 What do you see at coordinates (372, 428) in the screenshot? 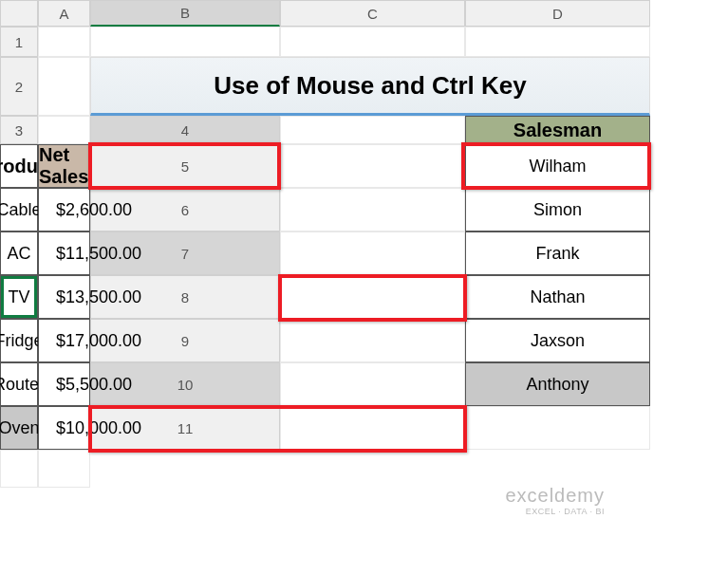
I see `cell-a11` at bounding box center [372, 428].